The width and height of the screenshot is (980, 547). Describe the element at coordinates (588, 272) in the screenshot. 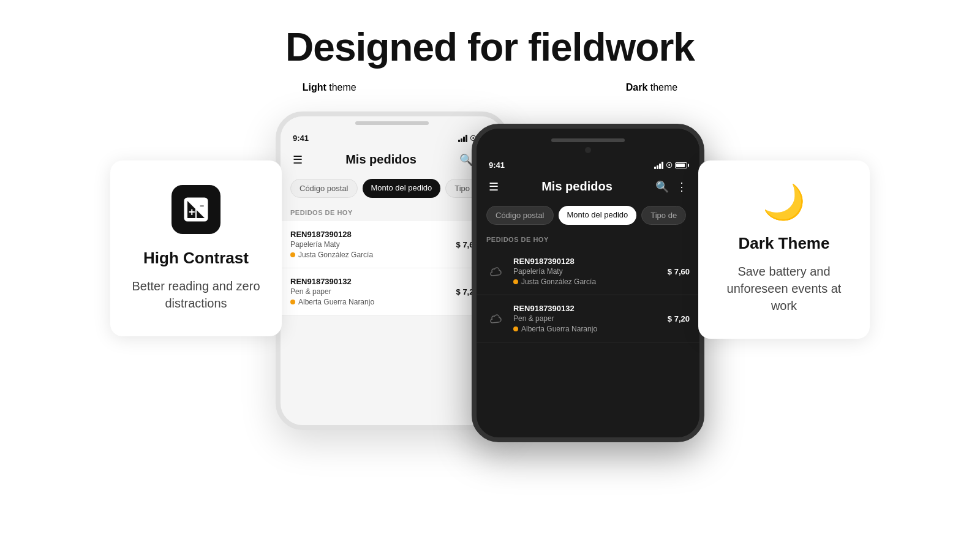

I see `order-item-1-dark: REN9187390128 Papelería Maty Justa Gonzá…` at that location.